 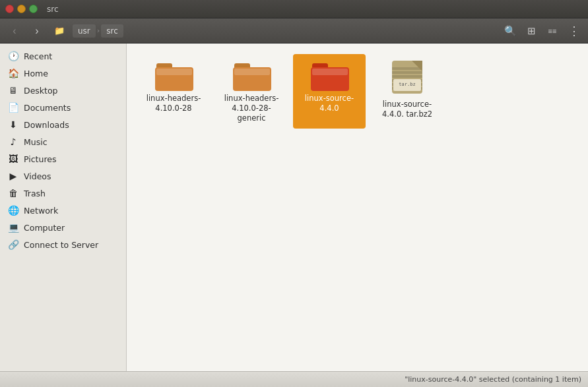 What do you see at coordinates (13, 142) in the screenshot?
I see `music-icon: ♪` at bounding box center [13, 142].